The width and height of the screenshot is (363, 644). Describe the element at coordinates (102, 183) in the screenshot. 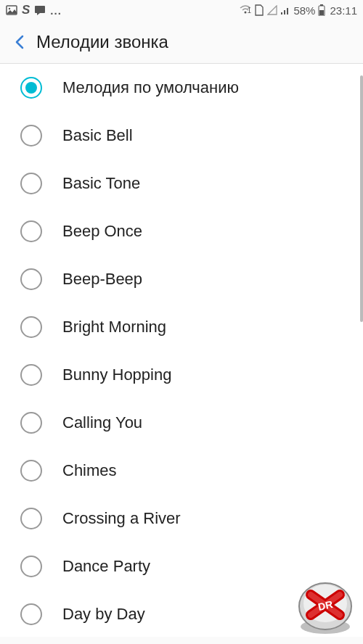

I see `ringtone-label: Basic Tone` at that location.